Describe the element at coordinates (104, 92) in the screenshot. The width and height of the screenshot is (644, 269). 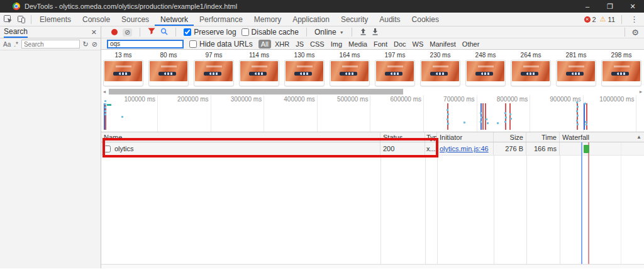
I see `scroll-left-icon: ◄` at that location.